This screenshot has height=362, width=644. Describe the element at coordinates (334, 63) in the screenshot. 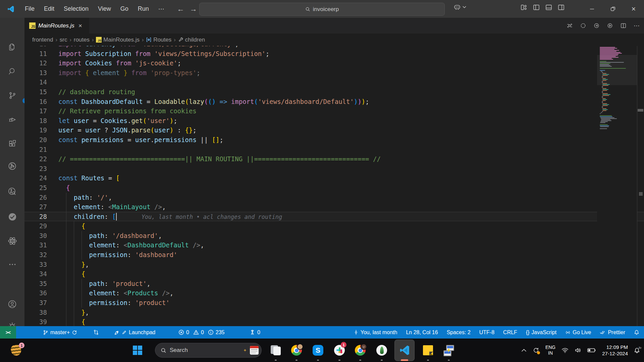

I see `code-line-12: 12import Cookies from 'js-cookie';` at that location.